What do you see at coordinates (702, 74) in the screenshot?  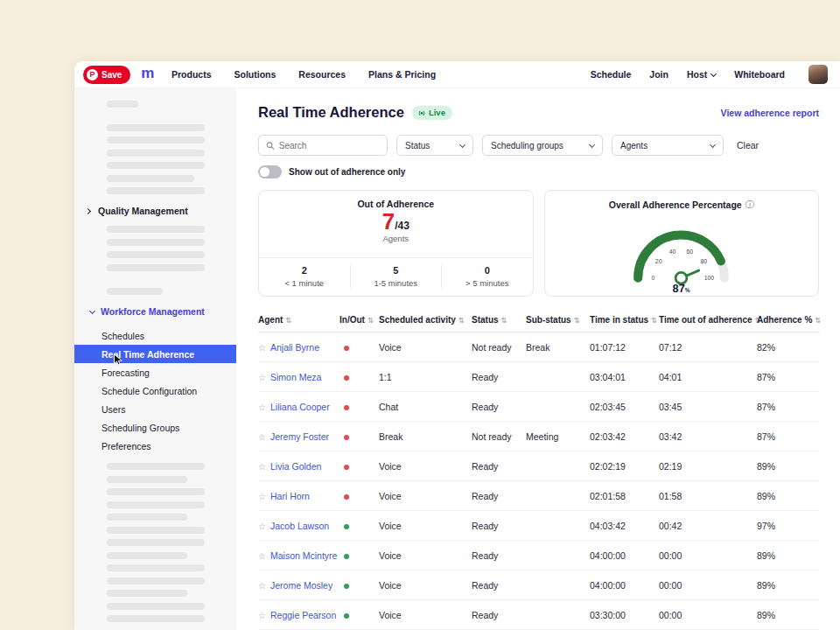 I see `nav-item-host: Host` at bounding box center [702, 74].